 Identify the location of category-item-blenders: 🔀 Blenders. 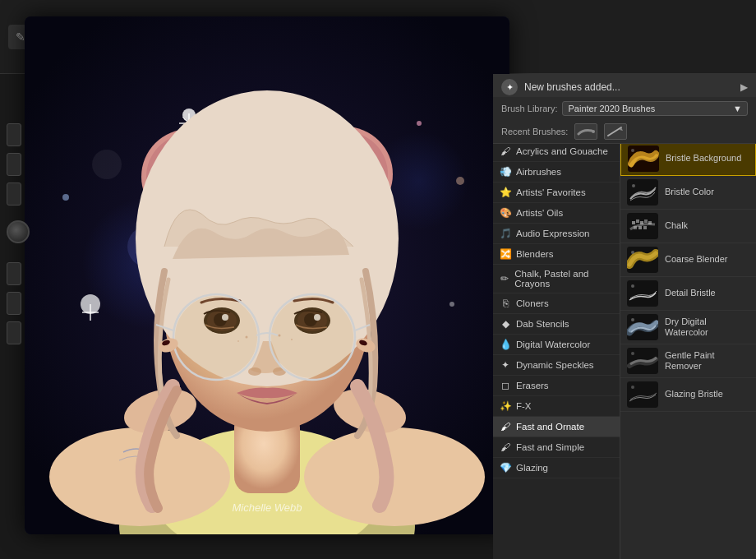
(556, 255).